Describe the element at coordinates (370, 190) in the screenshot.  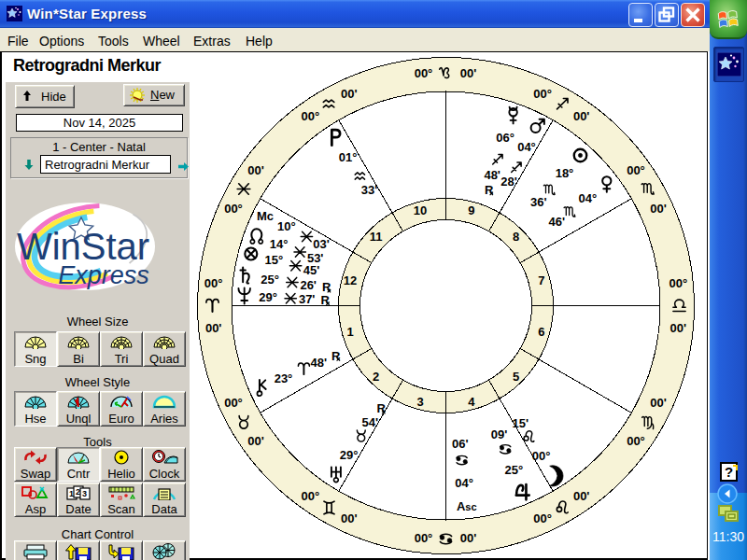
I see `svg-text: 33'` at that location.